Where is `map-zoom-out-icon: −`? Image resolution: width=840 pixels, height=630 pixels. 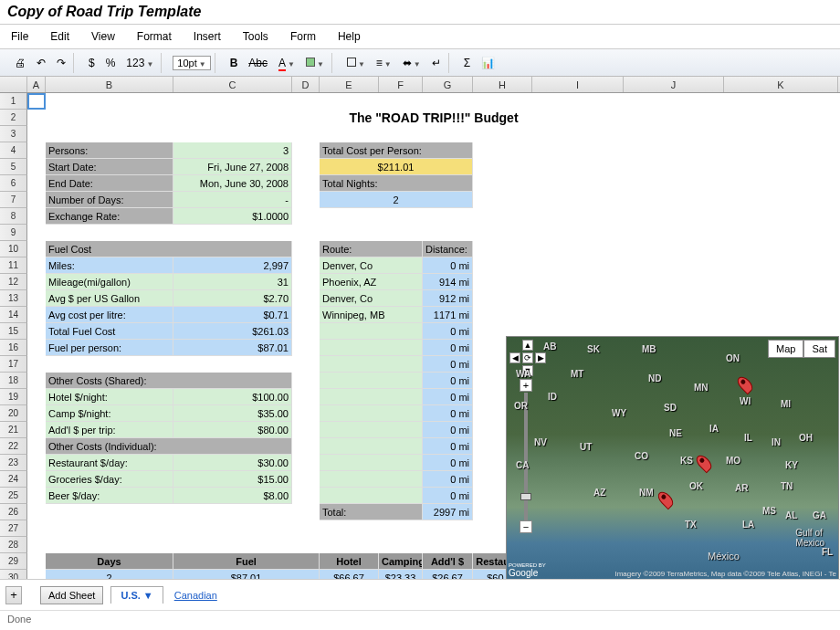 map-zoom-out-icon: − is located at coordinates (526, 527).